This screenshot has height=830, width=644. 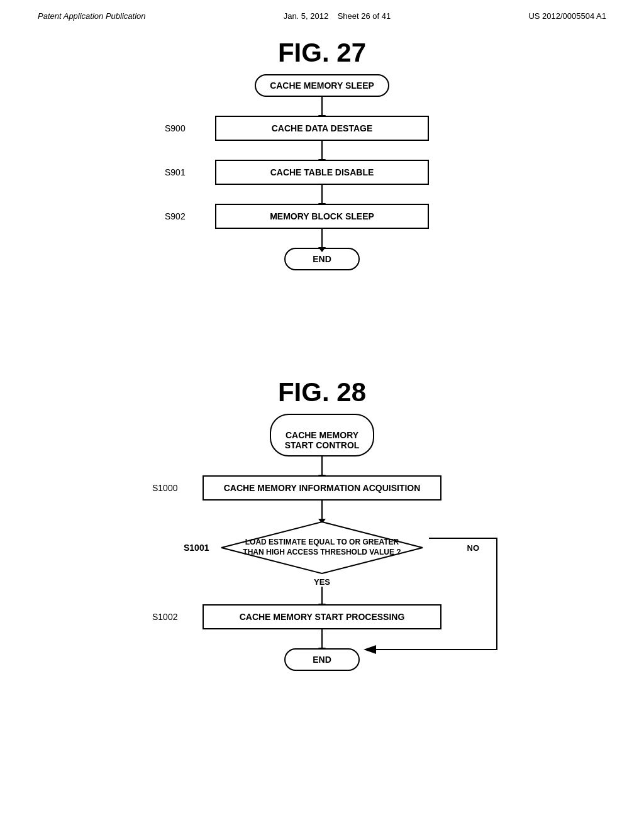 I want to click on fig28-step-s1000-id: S1000, so click(x=165, y=488).